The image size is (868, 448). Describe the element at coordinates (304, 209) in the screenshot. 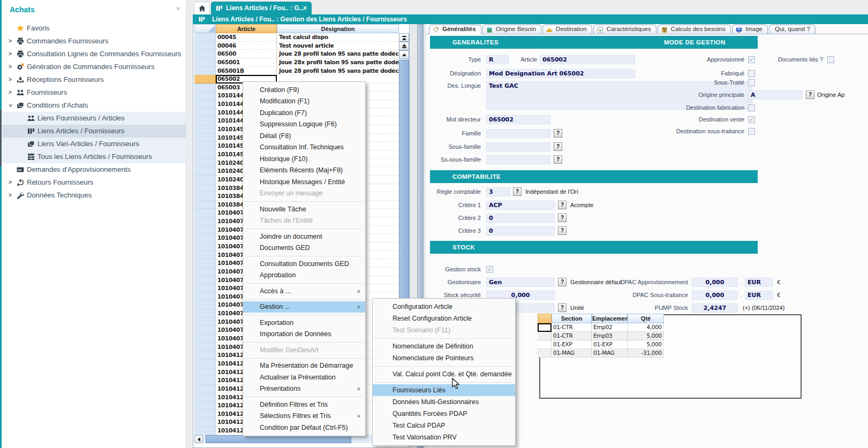

I see `menu-item-nouvelle-t-che: Nouvelle Tâche` at that location.